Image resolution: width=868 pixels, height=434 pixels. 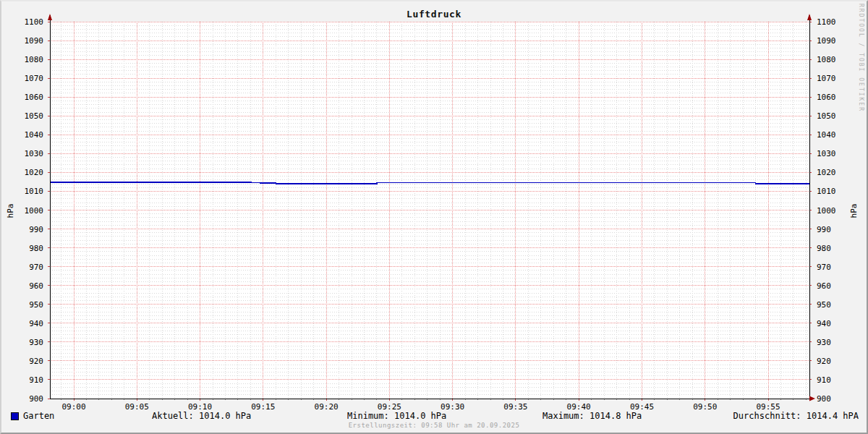 What do you see at coordinates (36, 399) in the screenshot?
I see `y-tick-label-left: 900` at bounding box center [36, 399].